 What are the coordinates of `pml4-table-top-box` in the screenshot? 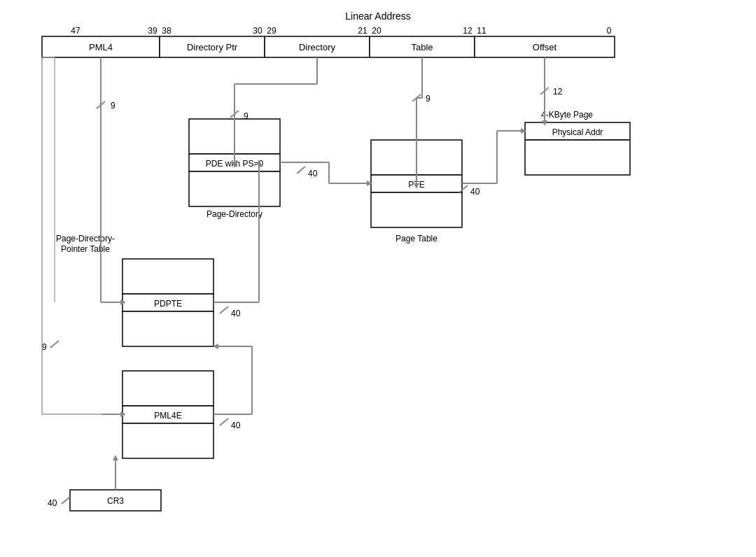 It's located at (168, 388).